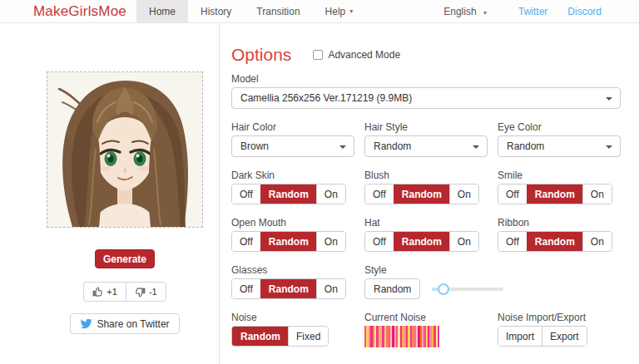 This screenshot has height=364, width=639. Describe the element at coordinates (555, 194) in the screenshot. I see `smile-toggle: Off Random On` at that location.